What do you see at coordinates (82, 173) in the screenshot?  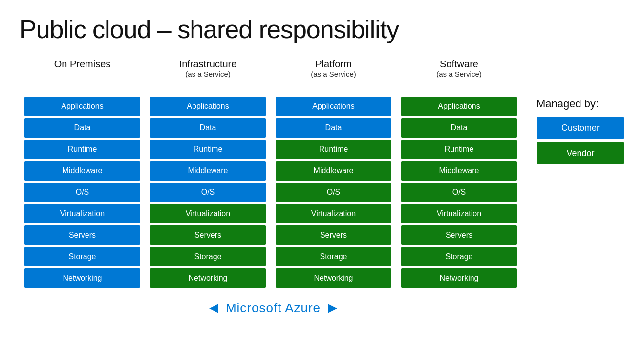 I see `column-on-premises: On PremisesApplicationsDataRuntimeMiddle…` at bounding box center [82, 173].